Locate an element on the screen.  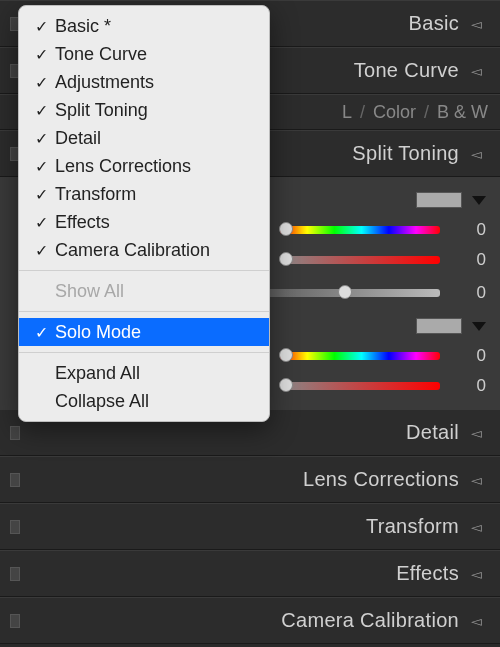
panel-title: Camera Calibration is located at coordinates (370, 620).